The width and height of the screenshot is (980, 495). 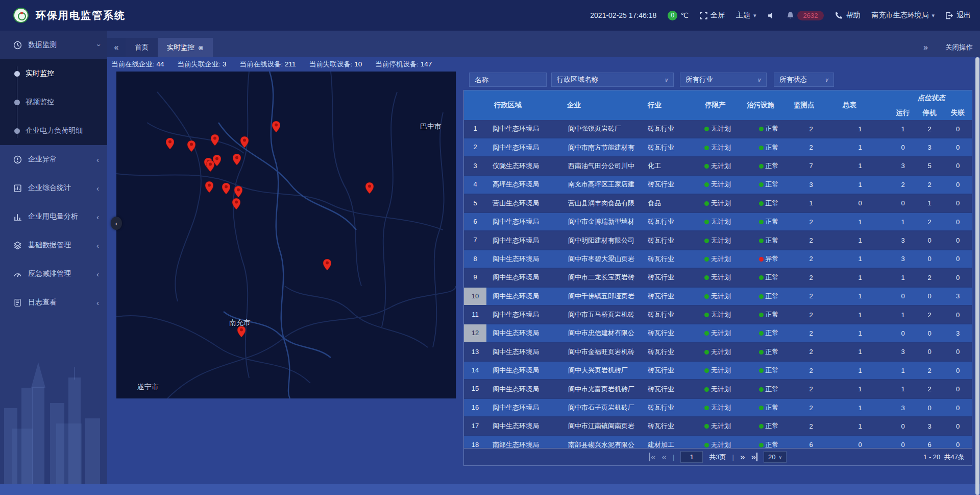 What do you see at coordinates (201, 48) in the screenshot?
I see `tab-close-icon: ⊗` at bounding box center [201, 48].